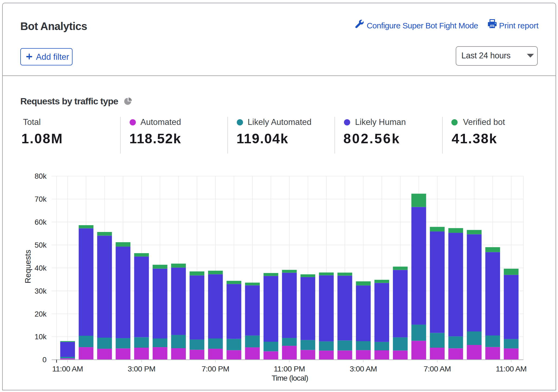  I want to click on svg-text: 50k, so click(41, 245).